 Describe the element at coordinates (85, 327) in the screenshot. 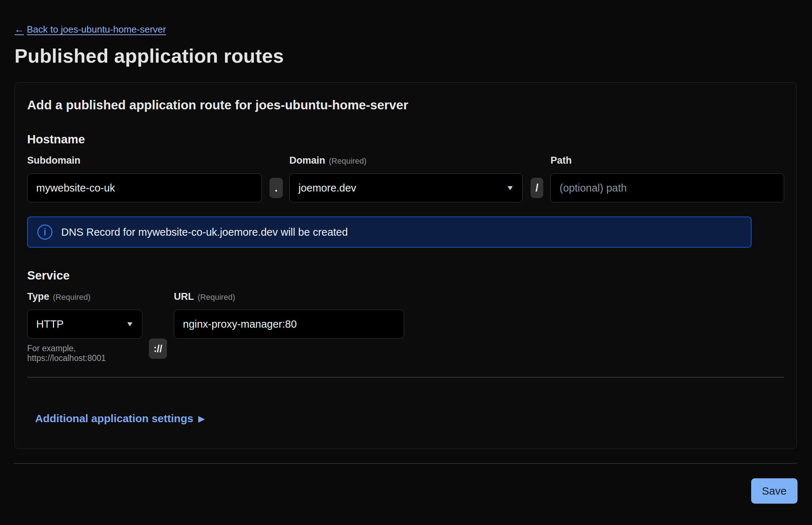

I see `type-field: Type(Required) HTTP ▼ For example, https…` at that location.